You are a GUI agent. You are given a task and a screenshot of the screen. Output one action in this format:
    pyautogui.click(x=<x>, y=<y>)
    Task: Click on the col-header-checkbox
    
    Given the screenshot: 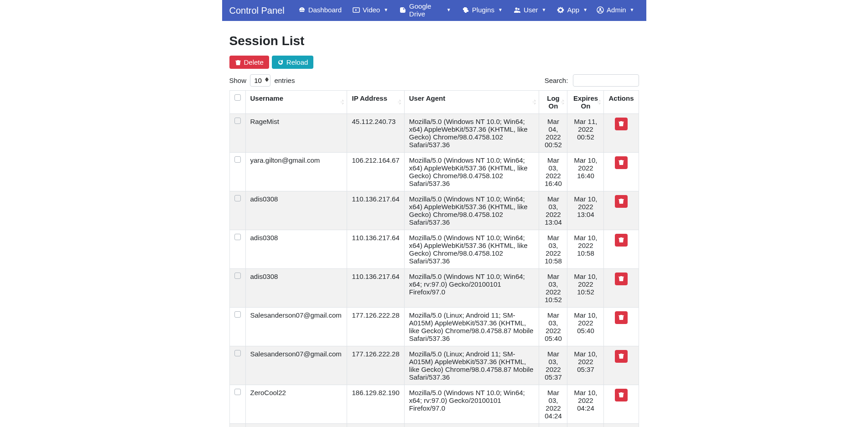 What is the action you would take?
    pyautogui.click(x=237, y=102)
    